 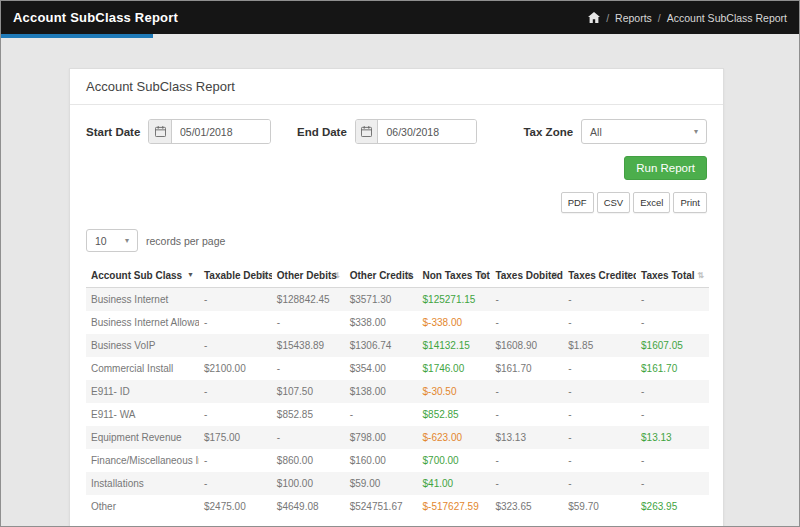 I want to click on column-header-label: Non Taxes Total, so click(x=457, y=276).